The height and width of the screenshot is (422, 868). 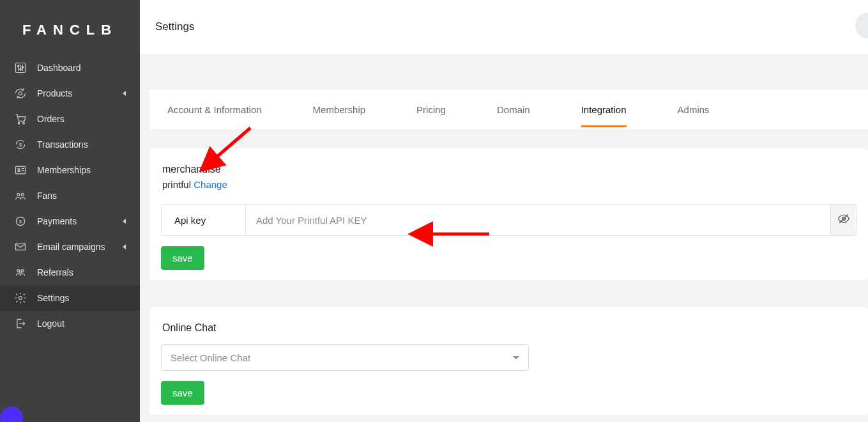 What do you see at coordinates (844, 220) in the screenshot?
I see `eye-off-icon` at bounding box center [844, 220].